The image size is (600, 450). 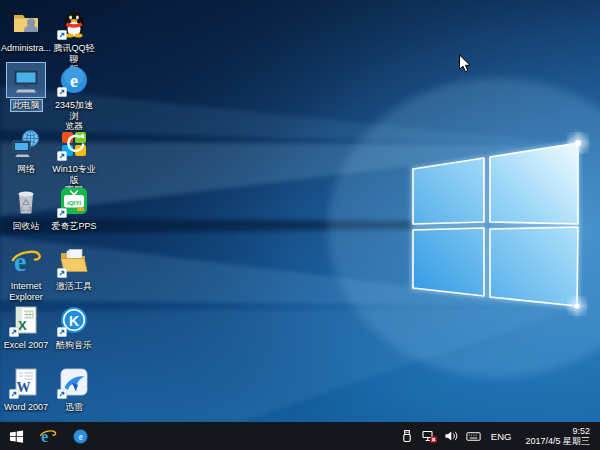 What do you see at coordinates (74, 389) in the screenshot?
I see `desktop-icon-xunlei: 迅雷` at bounding box center [74, 389].